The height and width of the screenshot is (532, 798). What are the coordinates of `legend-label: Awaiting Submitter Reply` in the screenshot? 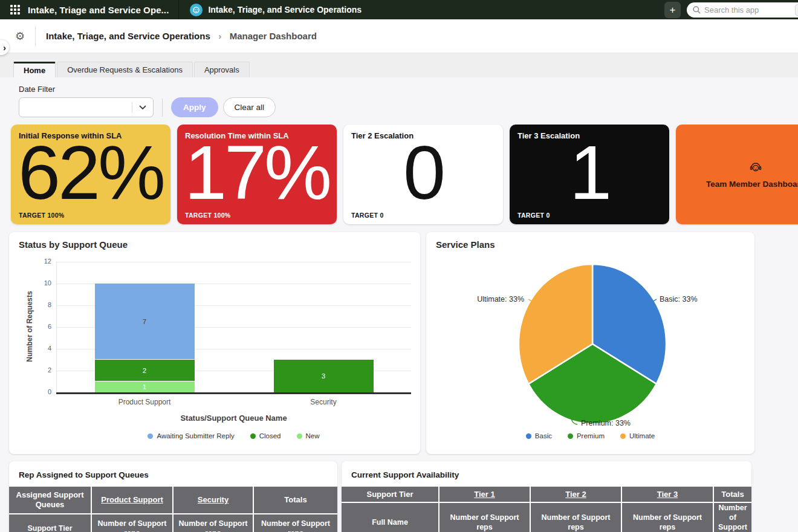 It's located at (195, 436).